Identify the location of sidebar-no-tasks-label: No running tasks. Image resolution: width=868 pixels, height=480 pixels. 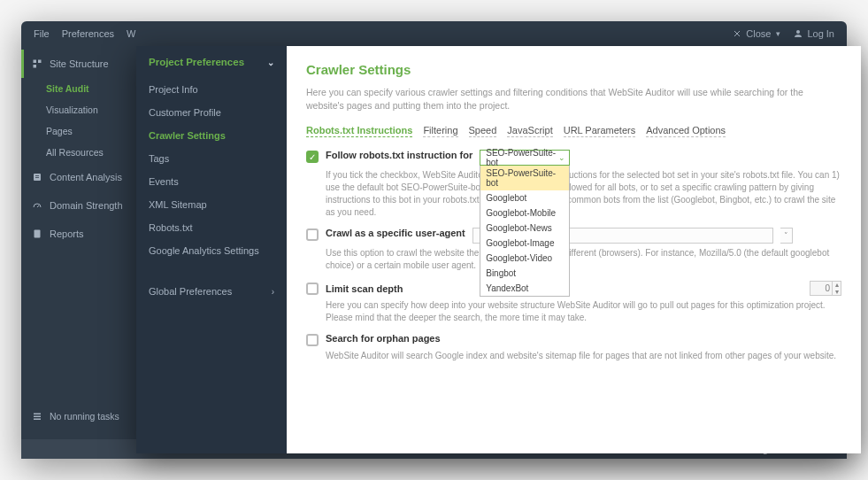
(85, 416).